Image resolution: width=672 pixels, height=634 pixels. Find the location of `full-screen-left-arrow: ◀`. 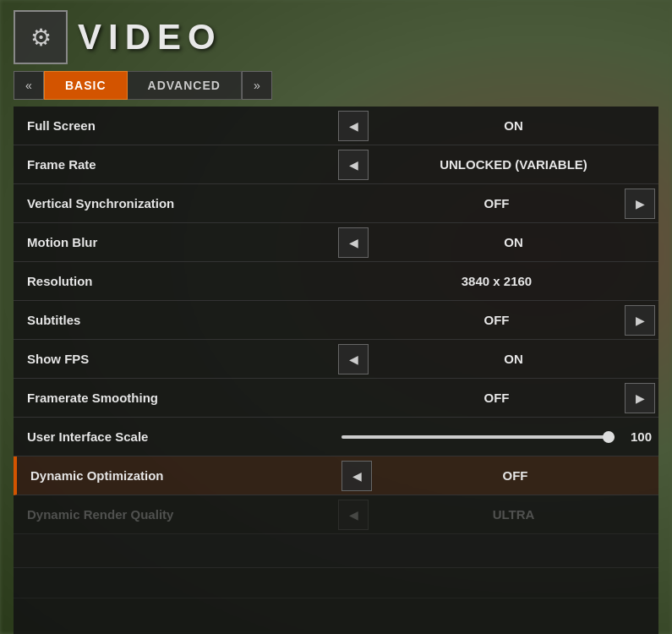

full-screen-left-arrow: ◀ is located at coordinates (353, 126).